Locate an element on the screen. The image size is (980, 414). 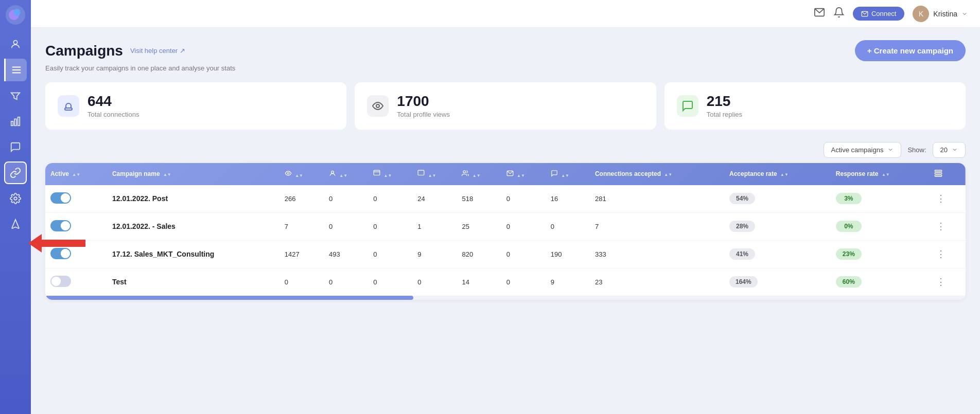
col-invites: ▲▼ is located at coordinates (346, 174).